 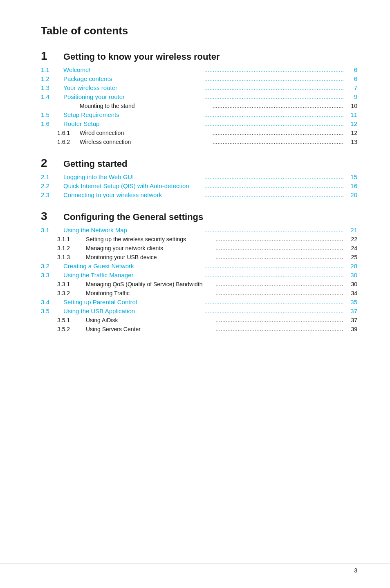 What do you see at coordinates (146, 133) in the screenshot?
I see `entry-label-1-6-1: Wired connection` at bounding box center [146, 133].